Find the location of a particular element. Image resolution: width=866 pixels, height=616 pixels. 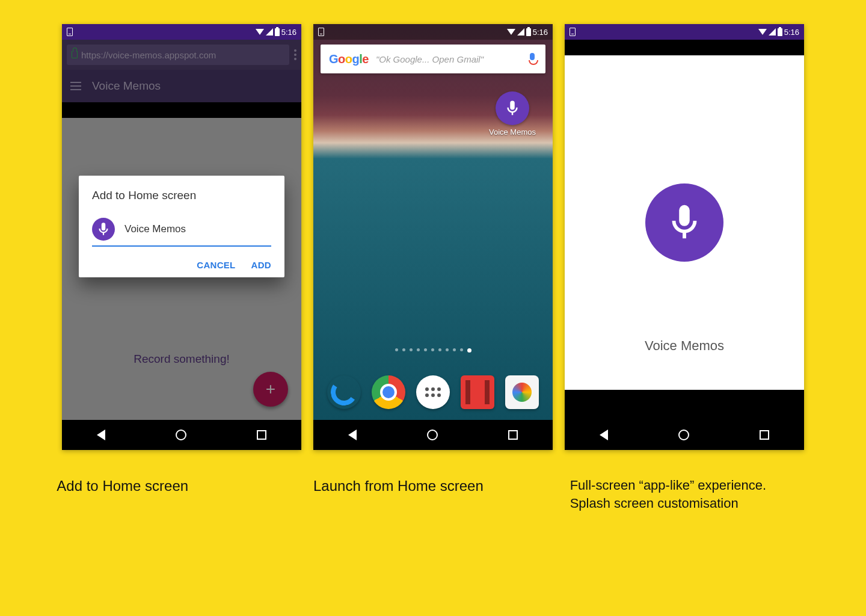

add-to-home-dialog: Add to Home screen Voice Memos CANCEL AD… is located at coordinates (182, 226).